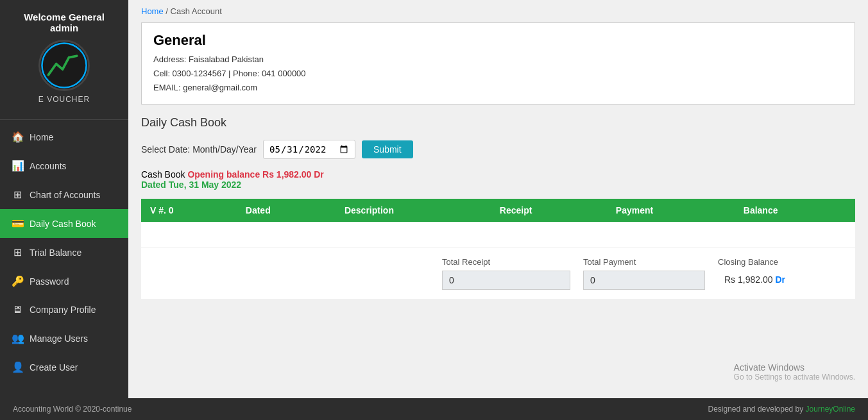 The image size is (868, 420). What do you see at coordinates (498, 210) in the screenshot?
I see `table-head: V #. 0 Dated Description Receipt Payment…` at bounding box center [498, 210].